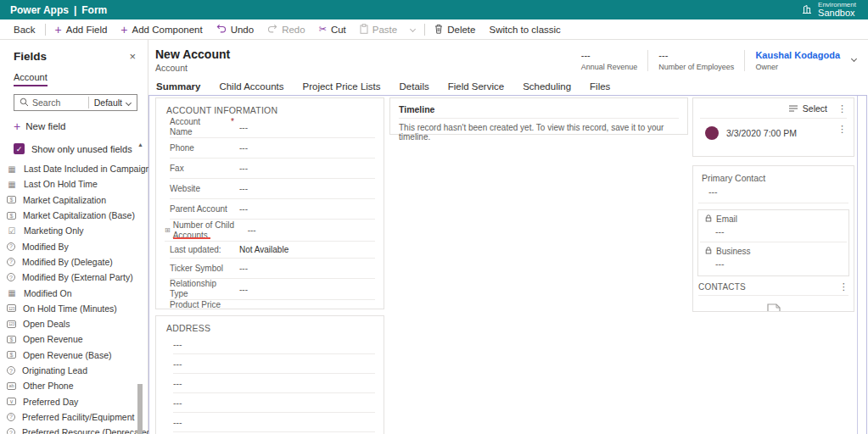 The height and width of the screenshot is (434, 868). Describe the element at coordinates (272, 127) in the screenshot. I see `form-field-row: Account Name* ---` at that location.